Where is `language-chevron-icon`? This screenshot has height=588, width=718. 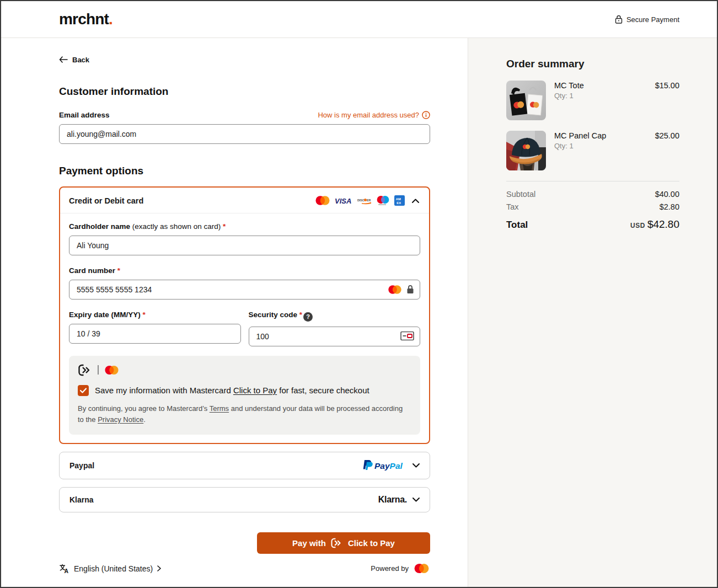
language-chevron-icon is located at coordinates (159, 568).